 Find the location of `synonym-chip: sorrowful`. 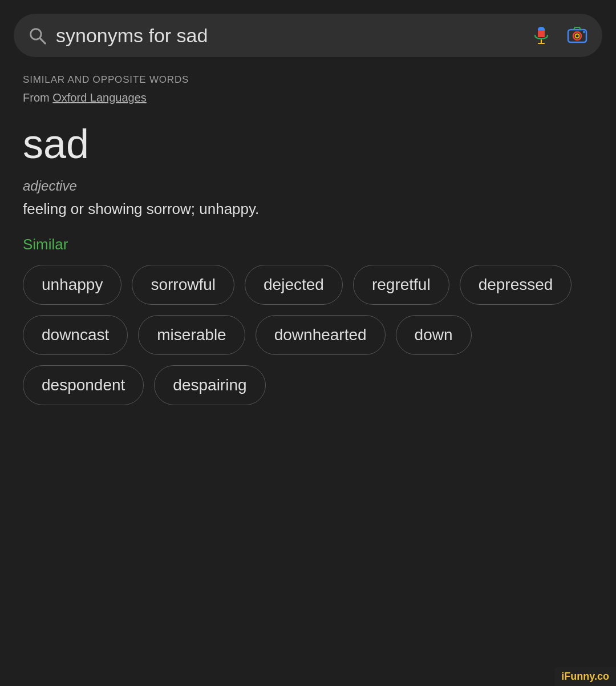

synonym-chip: sorrowful is located at coordinates (183, 285).